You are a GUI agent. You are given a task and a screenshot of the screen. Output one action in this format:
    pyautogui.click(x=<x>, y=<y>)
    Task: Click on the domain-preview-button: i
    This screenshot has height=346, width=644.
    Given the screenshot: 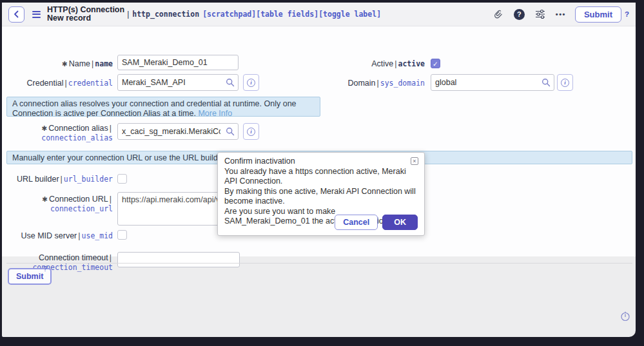 What is the action you would take?
    pyautogui.click(x=565, y=82)
    